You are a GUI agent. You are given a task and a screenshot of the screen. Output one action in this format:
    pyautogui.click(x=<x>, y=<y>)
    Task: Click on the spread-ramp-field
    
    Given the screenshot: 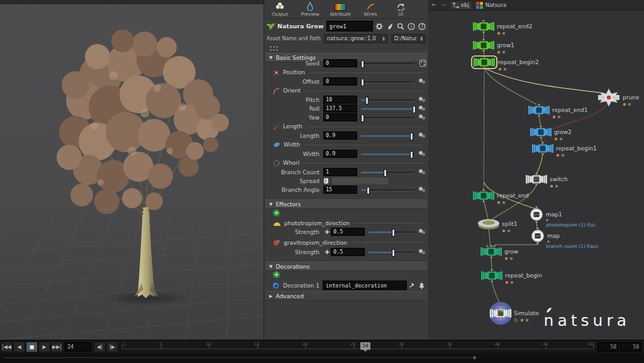 What is the action you would take?
    pyautogui.click(x=360, y=181)
    